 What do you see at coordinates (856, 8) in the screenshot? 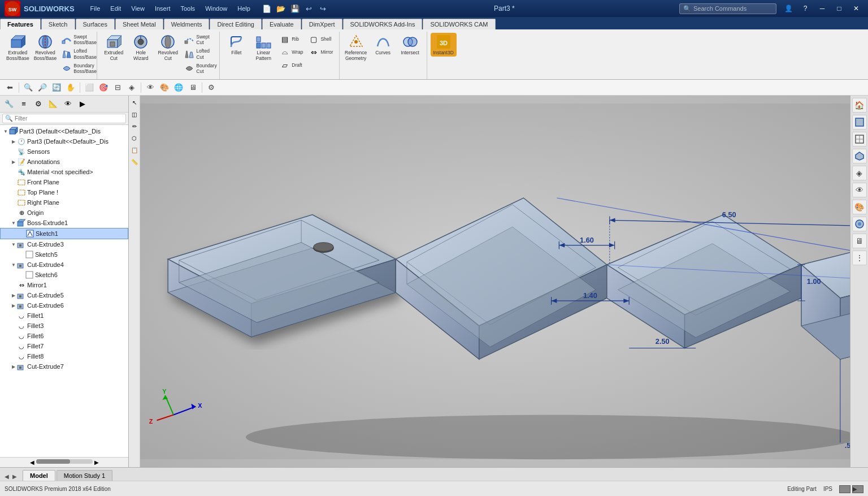
I see `close-button: ✕` at bounding box center [856, 8].